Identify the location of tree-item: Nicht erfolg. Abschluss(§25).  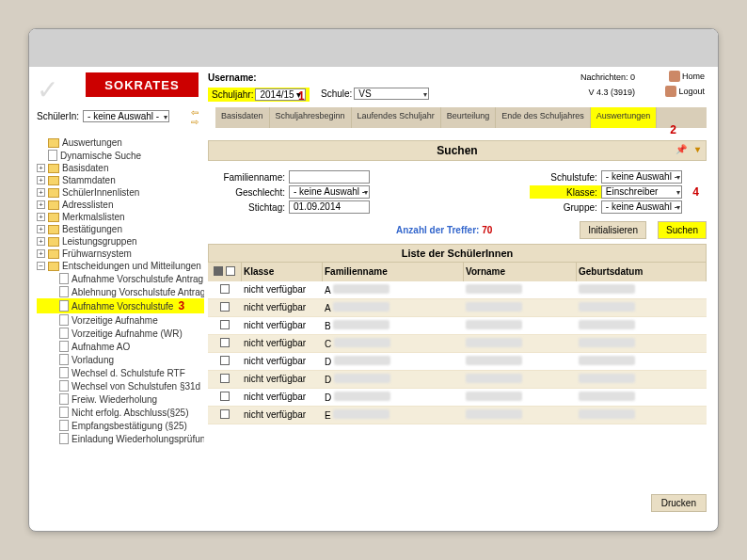
(120, 412).